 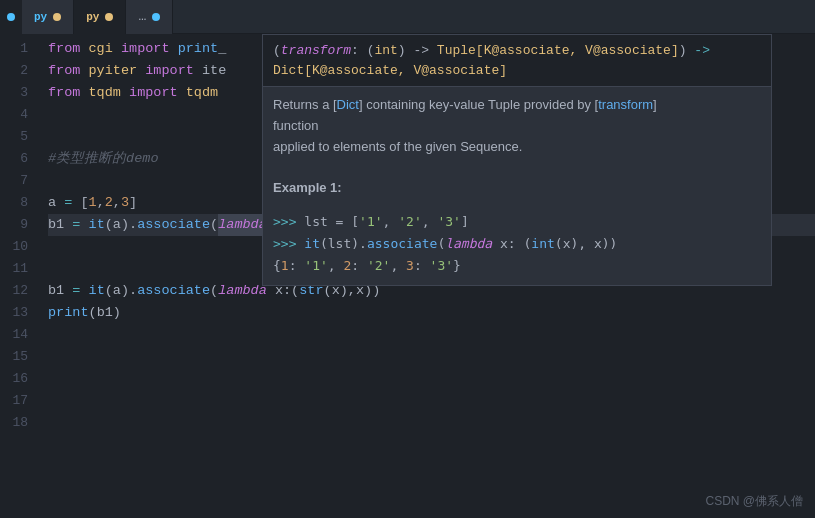 What do you see at coordinates (133, 203) in the screenshot?
I see `bracket-2: ]` at bounding box center [133, 203].